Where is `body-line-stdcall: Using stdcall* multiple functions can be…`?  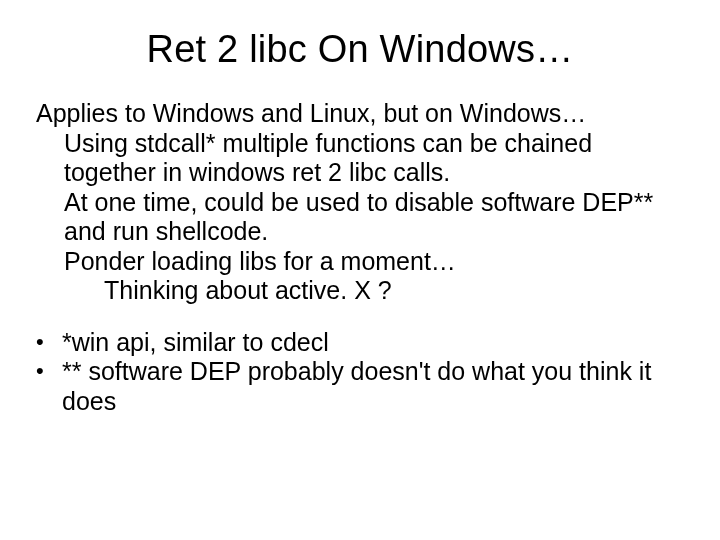
body-line-stdcall: Using stdcall* multiple functions can be… is located at coordinates (374, 158).